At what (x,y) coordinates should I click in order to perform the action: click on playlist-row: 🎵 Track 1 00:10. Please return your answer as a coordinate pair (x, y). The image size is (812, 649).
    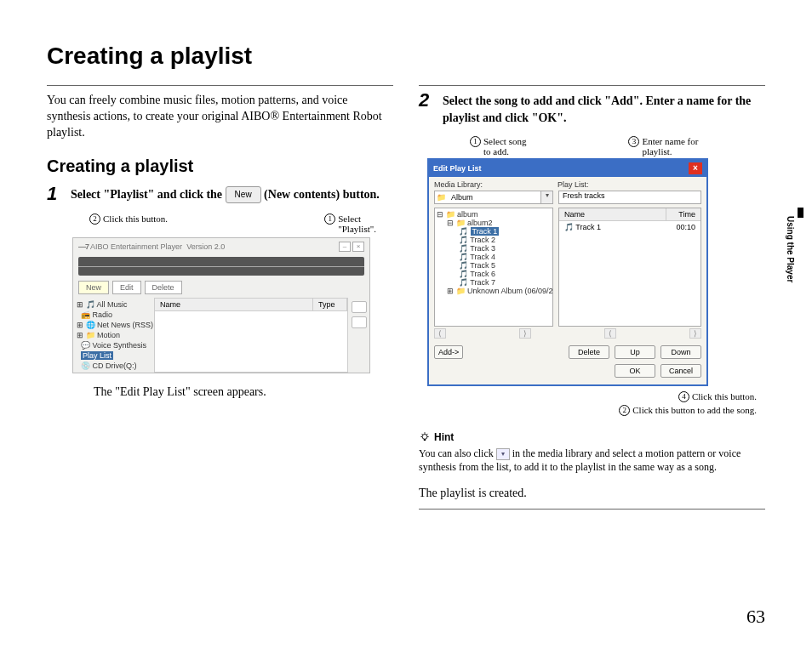
    Looking at the image, I should click on (630, 227).